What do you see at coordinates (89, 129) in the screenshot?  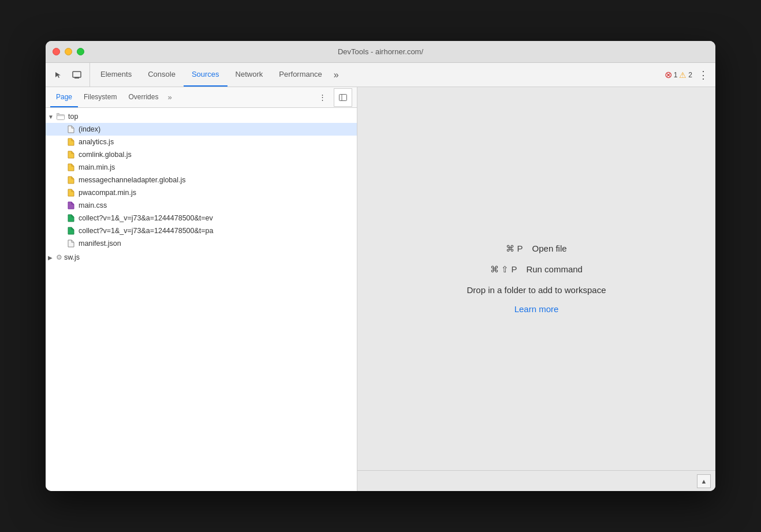 I see `file-name: (index)` at bounding box center [89, 129].